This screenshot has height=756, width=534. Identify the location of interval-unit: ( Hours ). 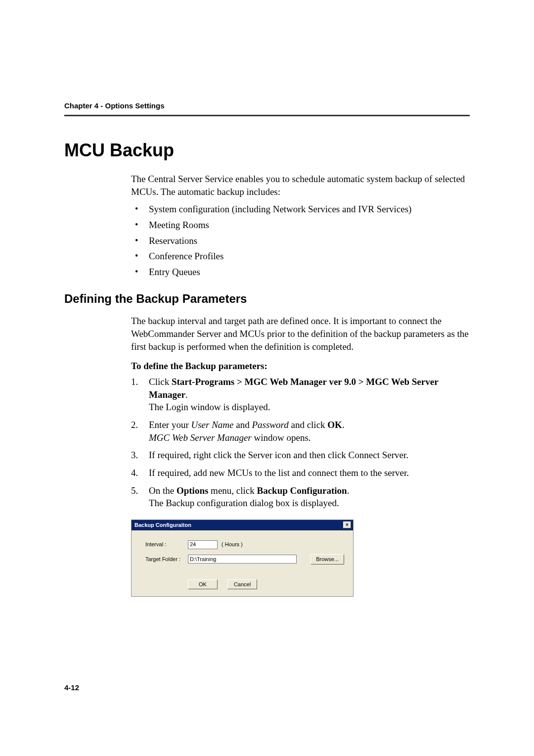
(232, 544).